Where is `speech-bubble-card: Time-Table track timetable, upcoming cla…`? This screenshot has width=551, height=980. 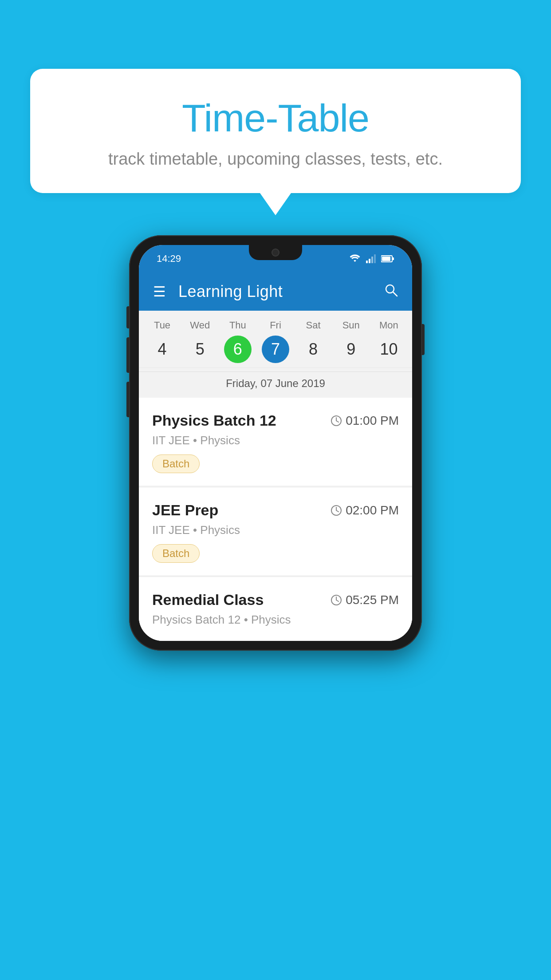 speech-bubble-card: Time-Table track timetable, upcoming cla… is located at coordinates (276, 131).